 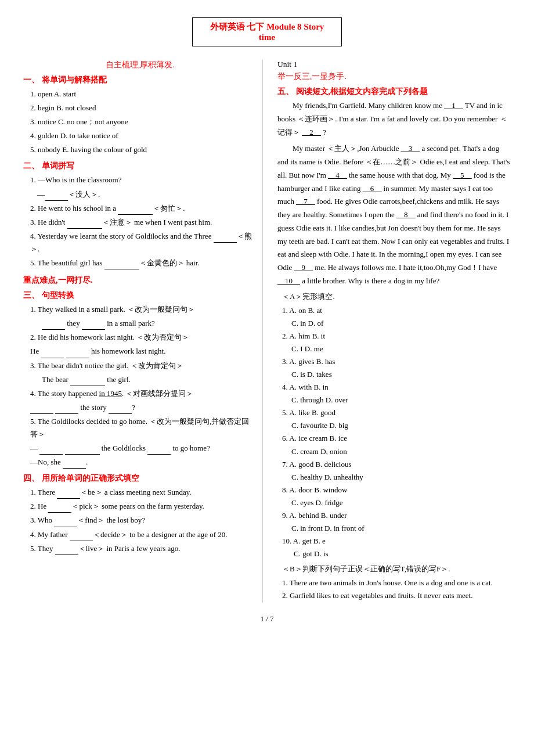 I want to click on list-item: 3. A. gives B. has, so click(x=396, y=362).